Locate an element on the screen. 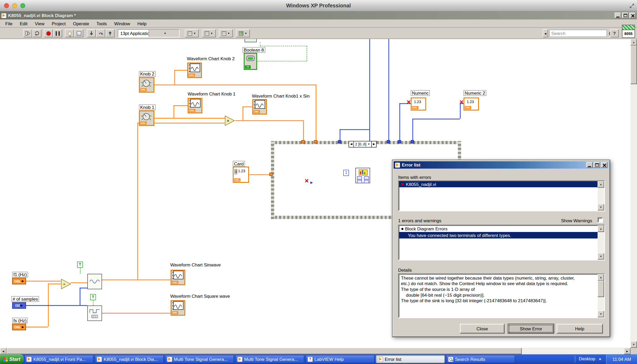 The image size is (637, 364). details-scroll-thumb is located at coordinates (601, 289).